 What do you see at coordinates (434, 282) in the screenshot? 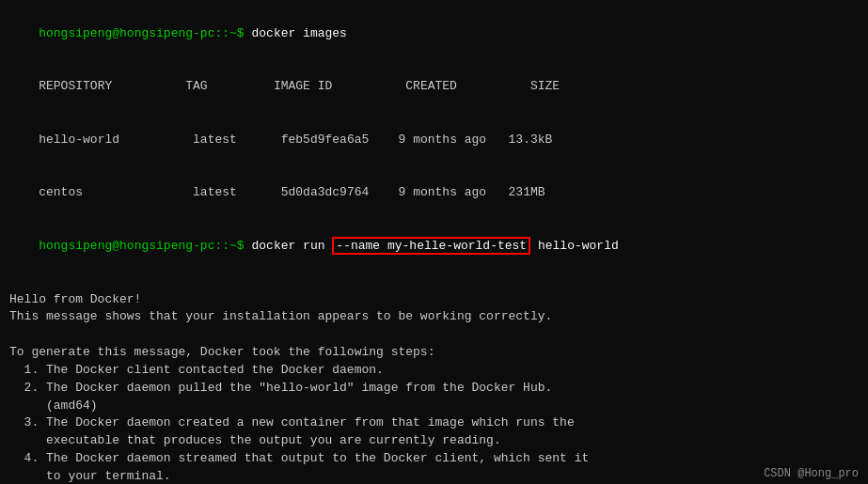
I see `hello-blank1` at bounding box center [434, 282].